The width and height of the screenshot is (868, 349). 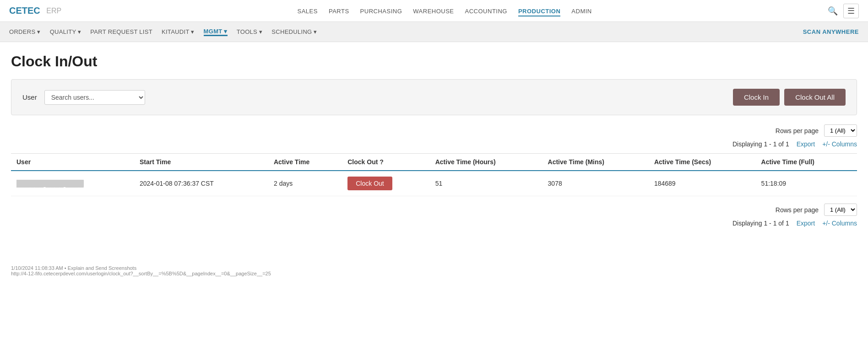 What do you see at coordinates (216, 32) in the screenshot?
I see `subnav-item-mgmt: MGMT ▾` at bounding box center [216, 32].